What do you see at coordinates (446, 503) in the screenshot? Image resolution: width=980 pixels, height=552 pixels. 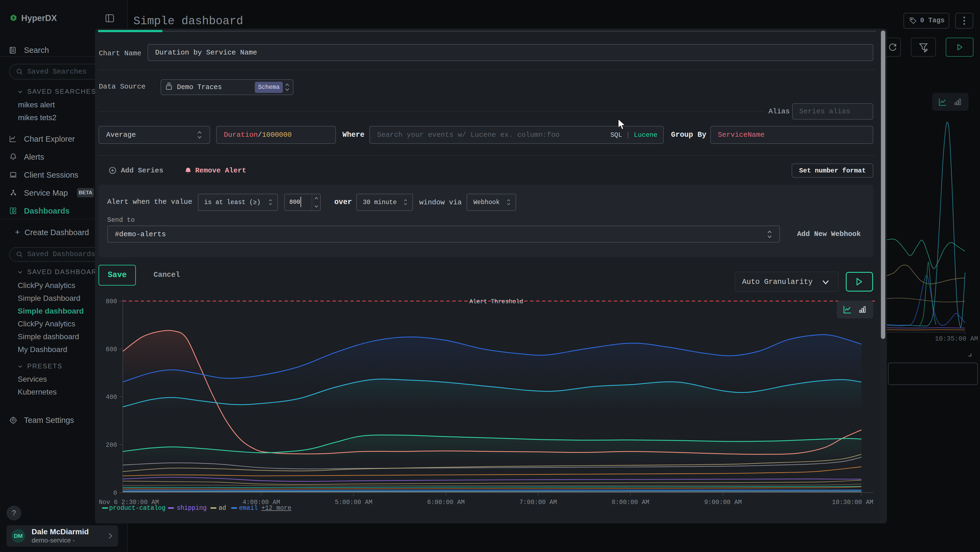 I see `svg-text: 6:00:00 AM` at bounding box center [446, 503].